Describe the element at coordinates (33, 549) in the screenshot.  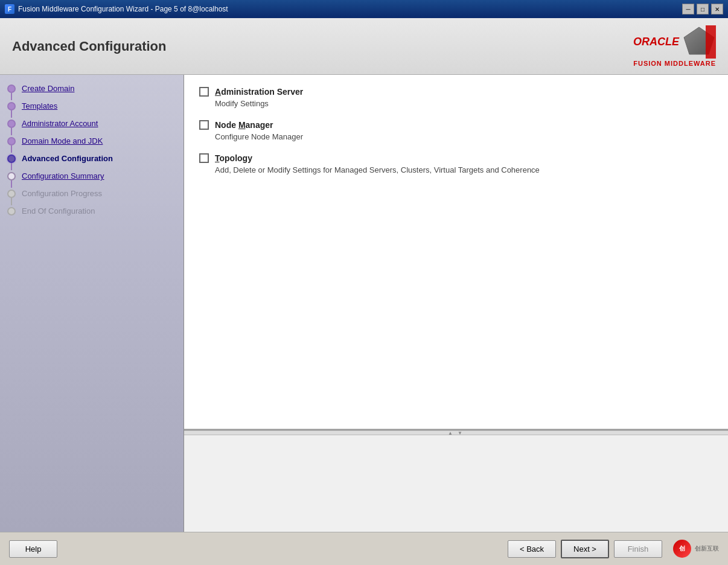
I see `footer-left: Help` at that location.